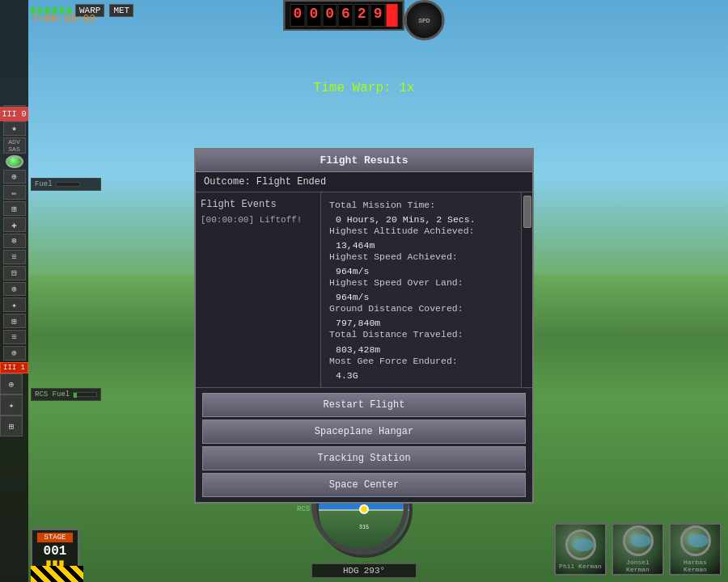  Describe the element at coordinates (281, 220) in the screenshot. I see `event-name-0: Liftoff!` at that location.